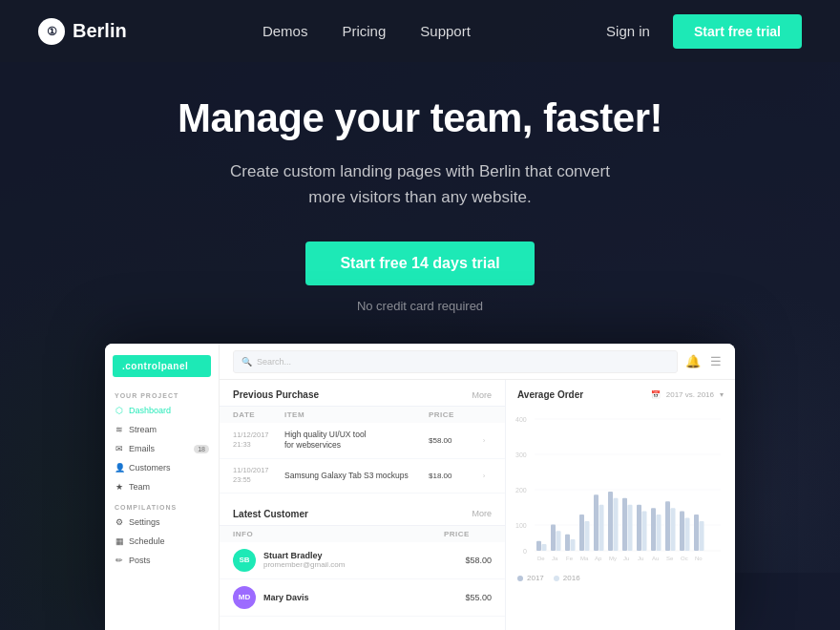 The width and height of the screenshot is (840, 630). Describe the element at coordinates (162, 468) in the screenshot. I see `sidebar-item-customers: 👤 Customers` at that location.